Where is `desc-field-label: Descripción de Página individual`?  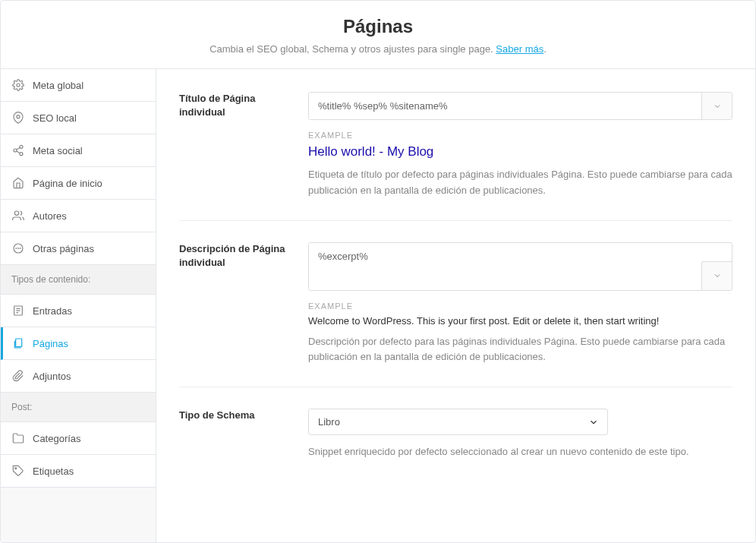 desc-field-label: Descripción de Página individual is located at coordinates (244, 304).